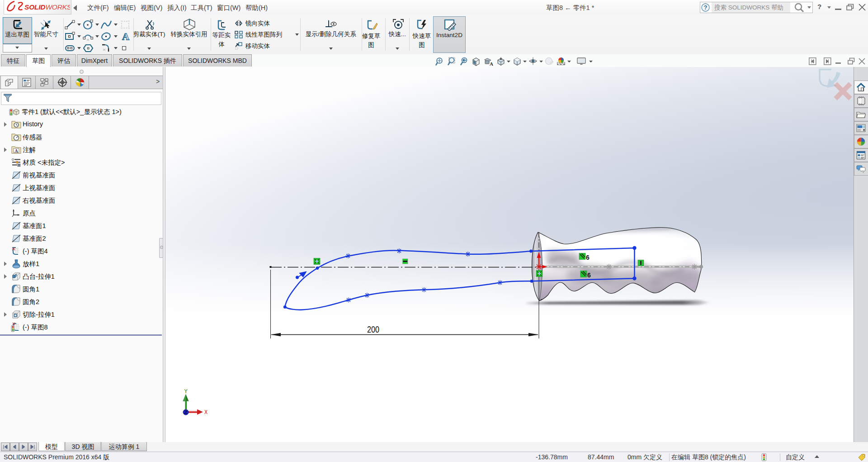 The width and height of the screenshot is (868, 462). What do you see at coordinates (206, 413) in the screenshot?
I see `svg-text: X` at bounding box center [206, 413].